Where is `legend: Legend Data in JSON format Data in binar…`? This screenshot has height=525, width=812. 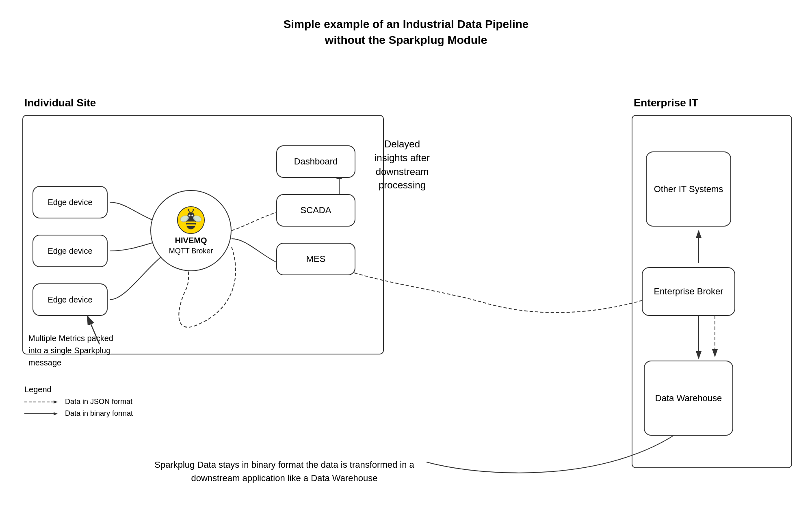 legend: Legend Data in JSON format Data in binar… is located at coordinates (79, 401).